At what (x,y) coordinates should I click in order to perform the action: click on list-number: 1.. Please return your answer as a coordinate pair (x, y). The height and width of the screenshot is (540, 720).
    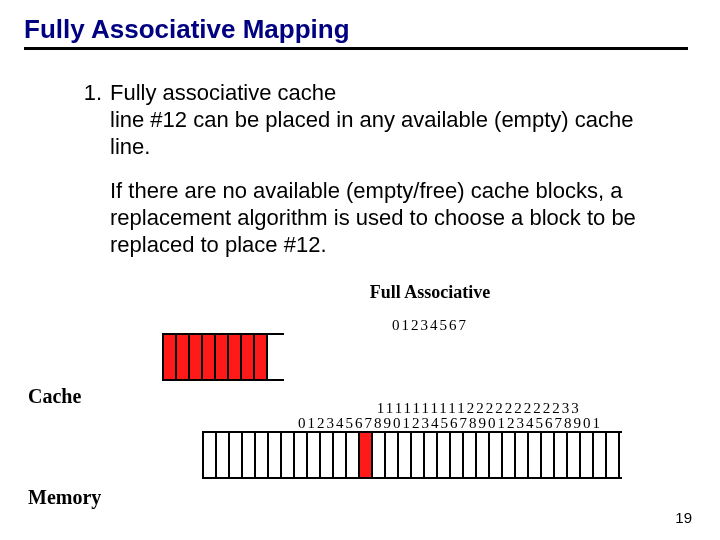
    Looking at the image, I should click on (92, 120).